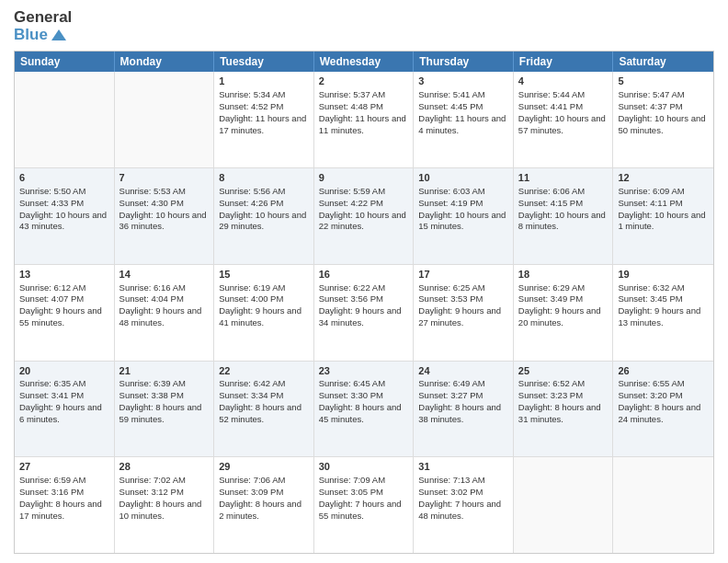 This screenshot has height=563, width=728. Describe the element at coordinates (165, 409) in the screenshot. I see `calendar-cell-day-21: 21Sunrise: 6:39 AMSunset: 3:38 PMDayligh…` at that location.